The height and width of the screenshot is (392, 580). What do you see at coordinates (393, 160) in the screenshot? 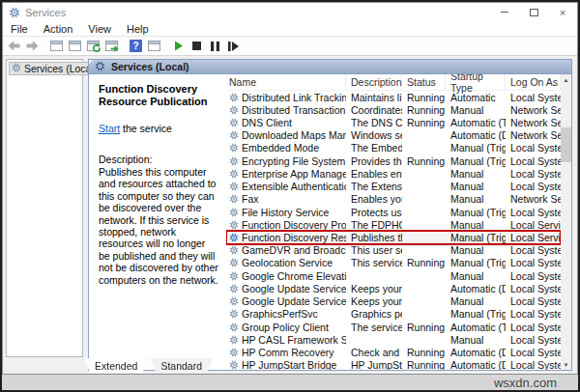
I see `table-row: Encrypting File System (EFS)Provides the…` at bounding box center [393, 160].